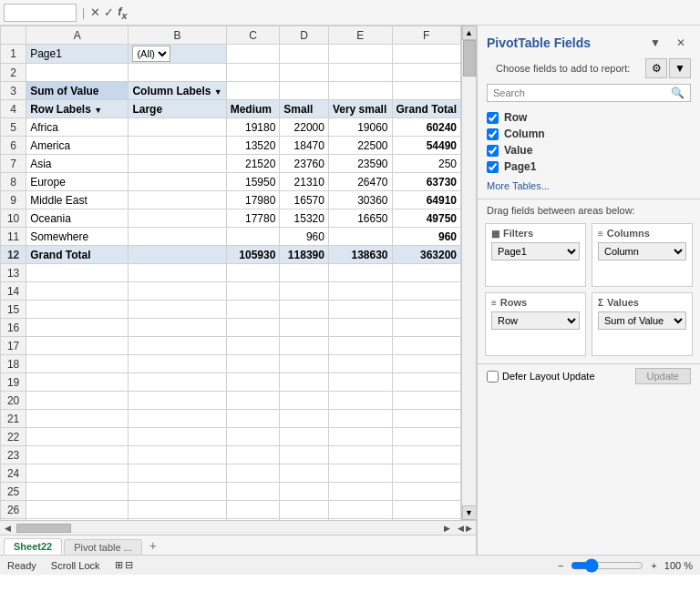 This screenshot has width=700, height=602. Describe the element at coordinates (680, 68) in the screenshot. I see `dropdown-arrow-btn: ▼` at that location.